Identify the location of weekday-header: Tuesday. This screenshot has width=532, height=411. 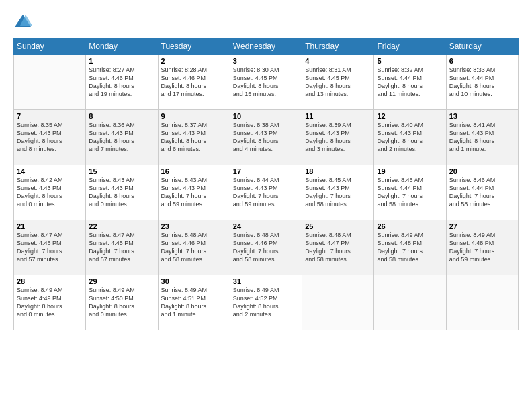
(193, 47).